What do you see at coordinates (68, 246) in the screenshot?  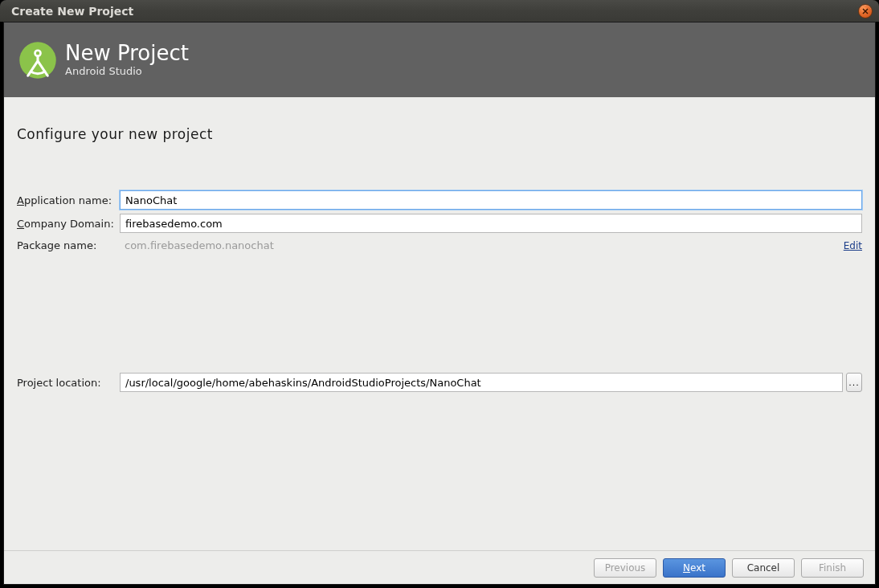 I see `label-package-name: Package name:` at bounding box center [68, 246].